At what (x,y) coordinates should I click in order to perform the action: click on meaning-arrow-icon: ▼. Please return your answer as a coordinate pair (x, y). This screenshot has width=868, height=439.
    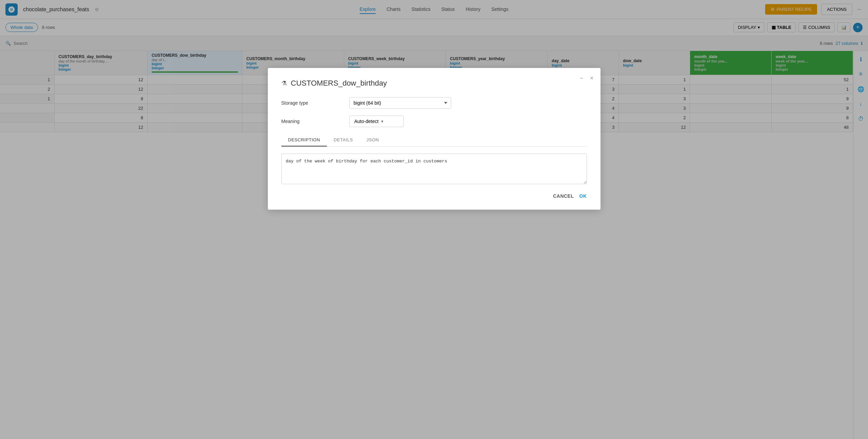
    Looking at the image, I should click on (382, 122).